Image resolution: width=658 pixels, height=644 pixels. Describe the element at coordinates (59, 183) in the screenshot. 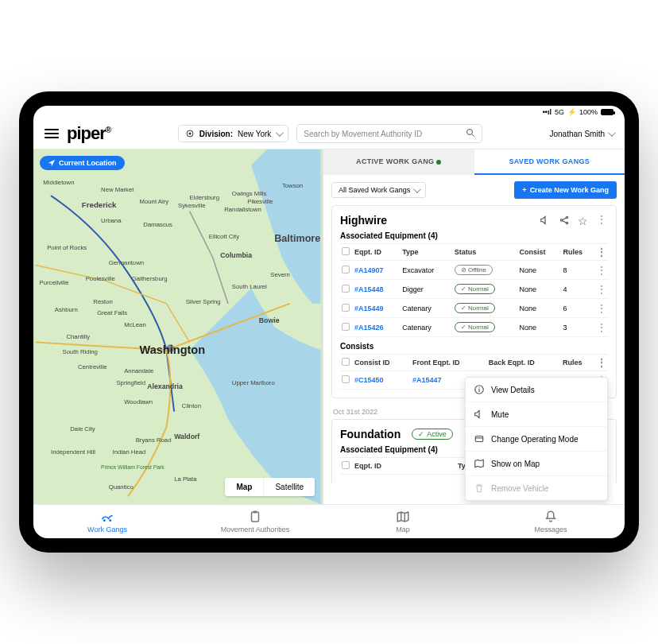

I see `svg-text: Middletown` at that location.